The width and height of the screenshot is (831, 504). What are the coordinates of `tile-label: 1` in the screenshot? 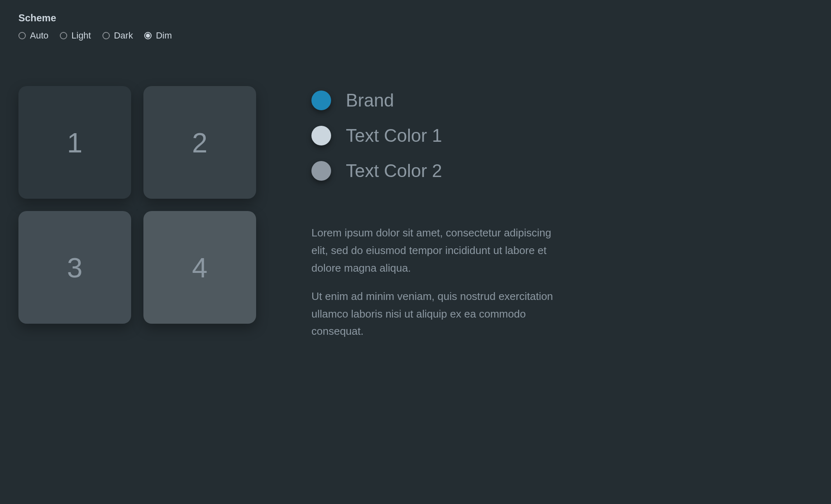 It's located at (75, 143).